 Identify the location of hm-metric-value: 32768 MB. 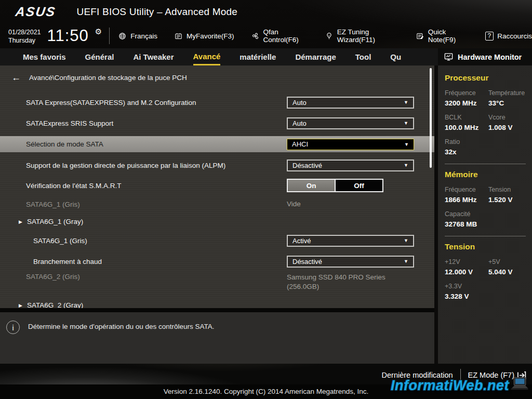
(468, 224).